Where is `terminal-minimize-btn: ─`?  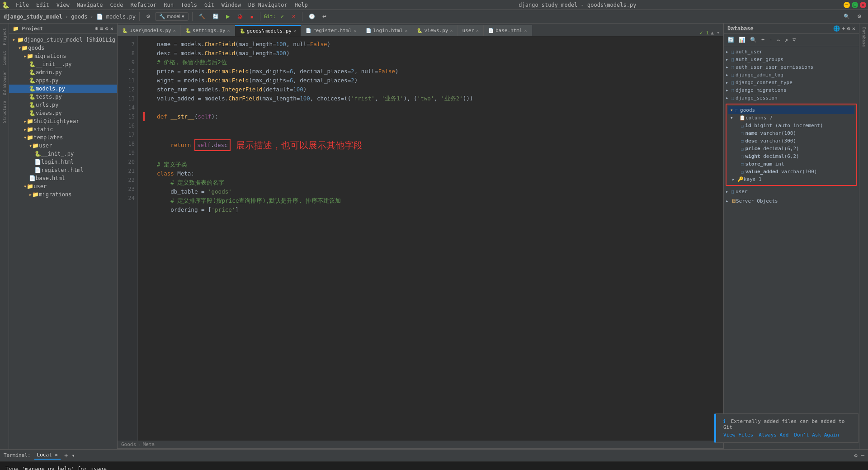 terminal-minimize-btn: ─ is located at coordinates (863, 456).